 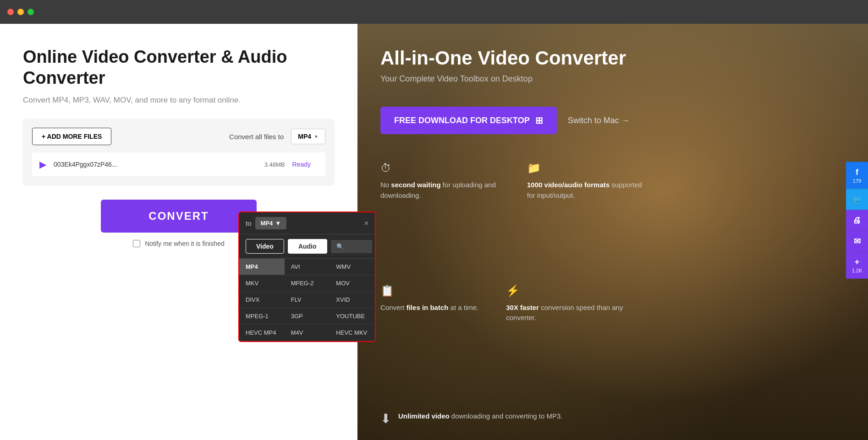 What do you see at coordinates (857, 220) in the screenshot?
I see `social-sidebar: f 179 🐦 🖨 ✉ + 1.2K` at bounding box center [857, 220].